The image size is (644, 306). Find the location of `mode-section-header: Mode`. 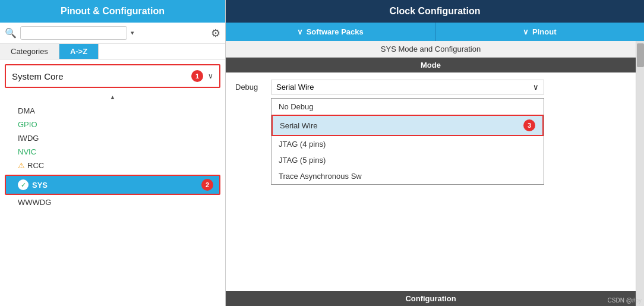

mode-section-header: Mode is located at coordinates (431, 65).